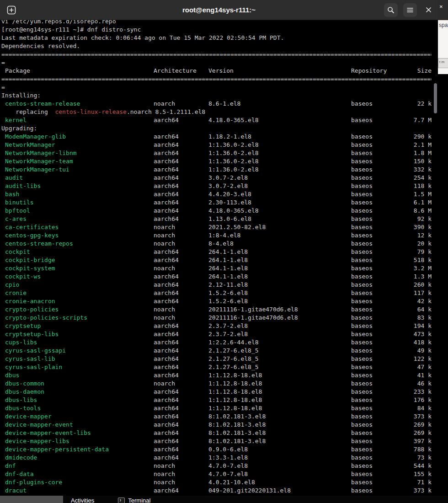 The width and height of the screenshot is (448, 503). Describe the element at coordinates (217, 79) in the screenshot. I see `terminal-line: ========================================…` at that location.